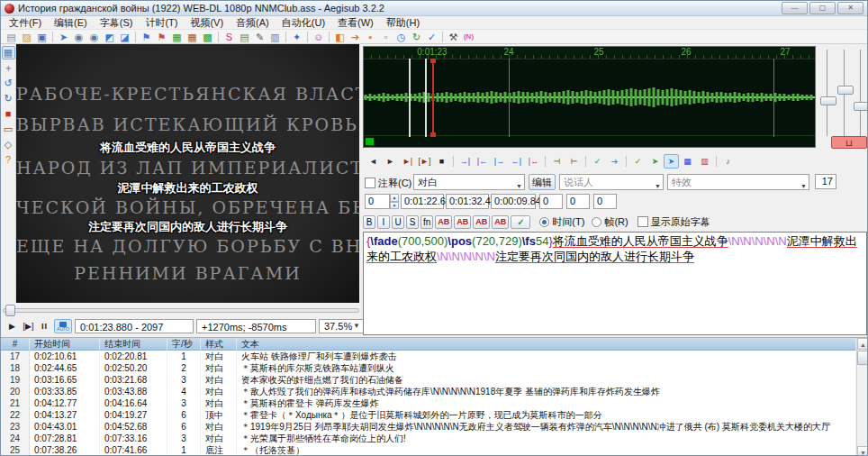 The width and height of the screenshot is (868, 456). I want to click on table-row: 230:04:43.010:04:52.686对白＊1919年9月25日 列昂季…, so click(429, 427).